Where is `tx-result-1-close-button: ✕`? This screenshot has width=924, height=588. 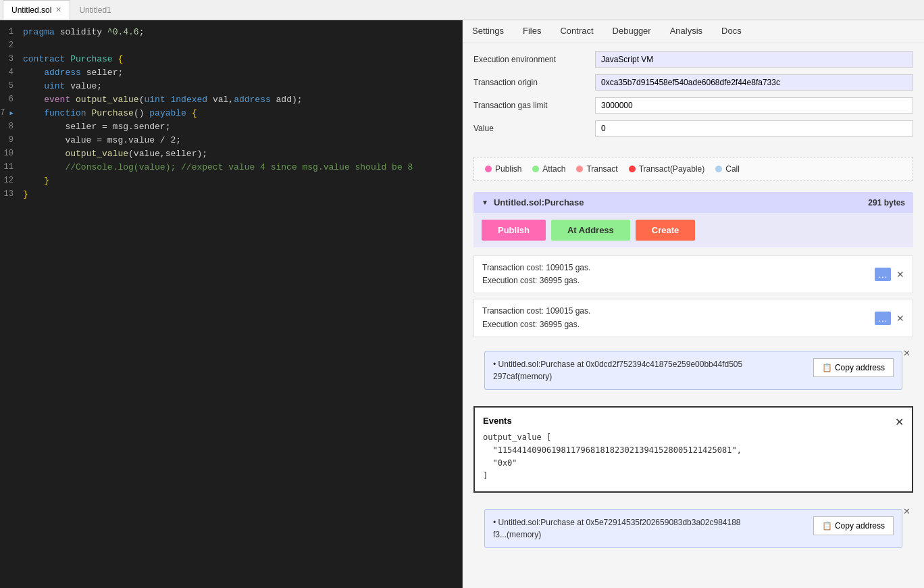
tx-result-1-close-button: ✕ is located at coordinates (900, 274).